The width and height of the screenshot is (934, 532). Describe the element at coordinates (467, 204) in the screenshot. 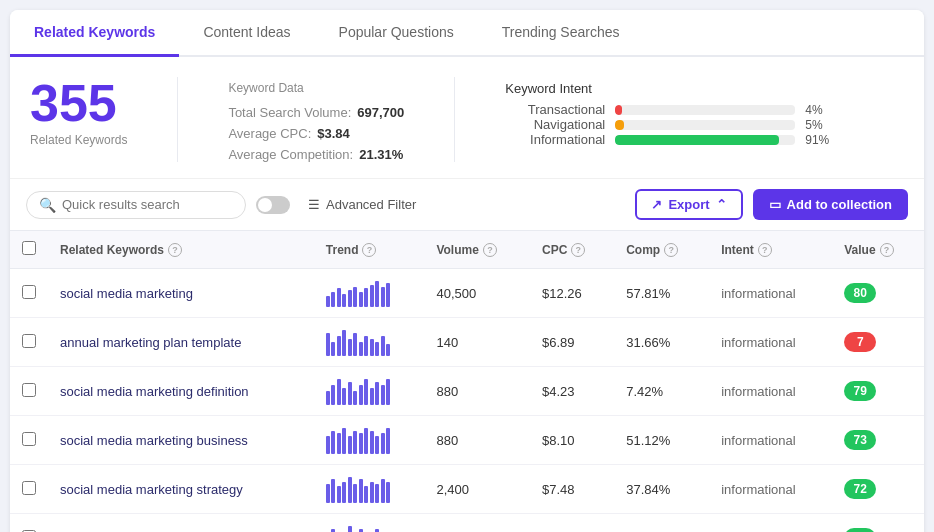

I see `toolbar: 🔍 ☰ Advanced Filter ↗ Export ⌃ ▭ Add to …` at that location.